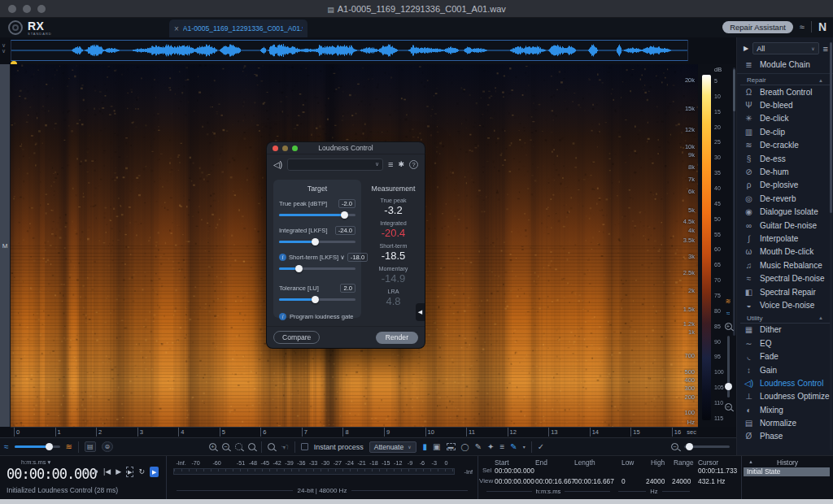 The image size is (833, 504). What do you see at coordinates (177, 29) in the screenshot?
I see `tab-close-icon: ×` at bounding box center [177, 29].